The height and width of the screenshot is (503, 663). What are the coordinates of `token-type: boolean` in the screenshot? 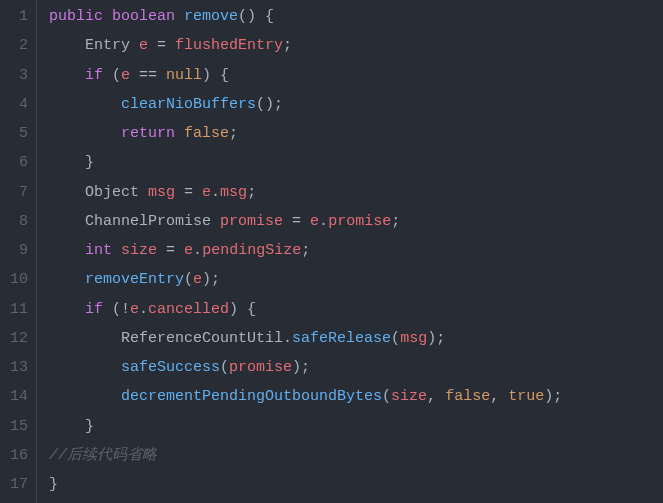 It's located at (144, 16).